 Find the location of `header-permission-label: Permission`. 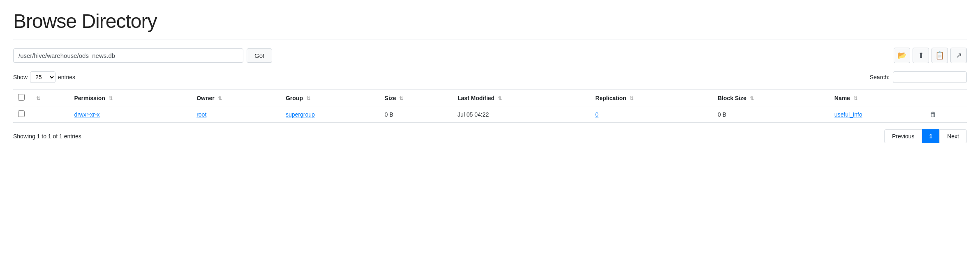

header-permission-label: Permission is located at coordinates (90, 98).